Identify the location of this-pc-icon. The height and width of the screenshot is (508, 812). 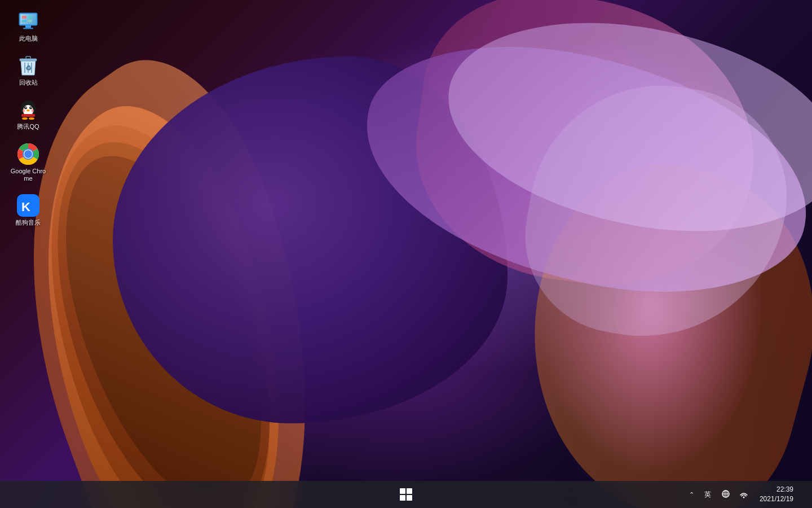
(28, 21).